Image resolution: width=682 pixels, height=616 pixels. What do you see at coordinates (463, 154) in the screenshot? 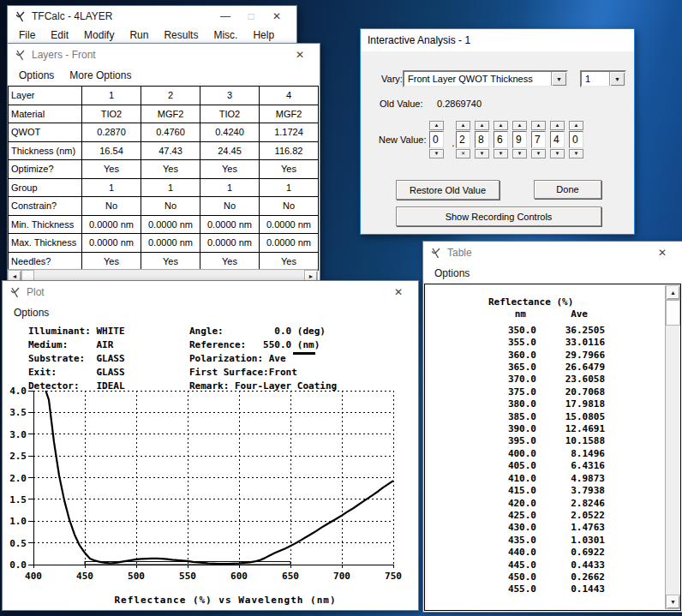
I see `spin-down-disabled-icon: ✕` at bounding box center [463, 154].